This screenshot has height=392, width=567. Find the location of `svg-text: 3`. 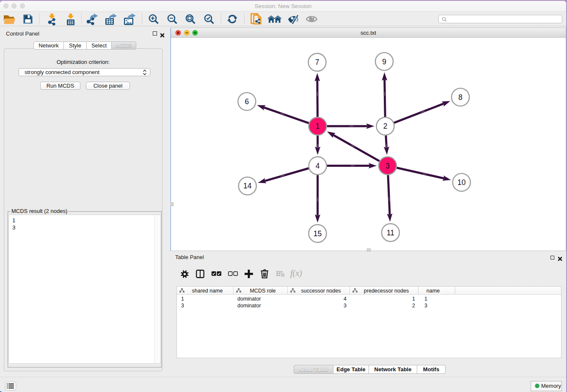

svg-text: 3 is located at coordinates (388, 166).